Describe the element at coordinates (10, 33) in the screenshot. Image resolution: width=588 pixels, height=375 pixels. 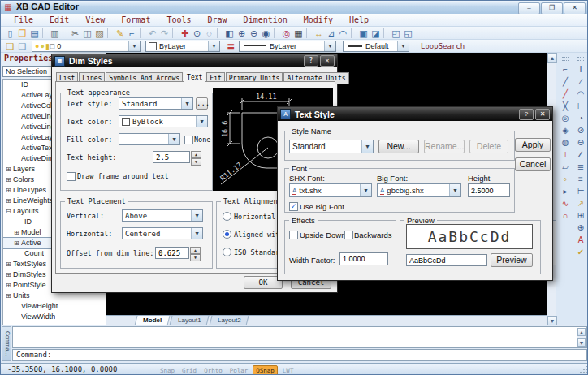
I see `new-icon: ▯` at that location.